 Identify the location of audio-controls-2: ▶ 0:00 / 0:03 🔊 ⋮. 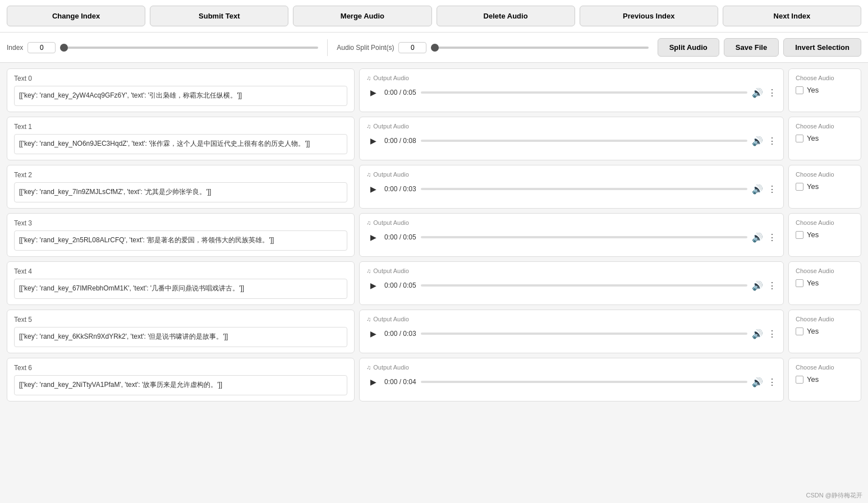
(571, 189).